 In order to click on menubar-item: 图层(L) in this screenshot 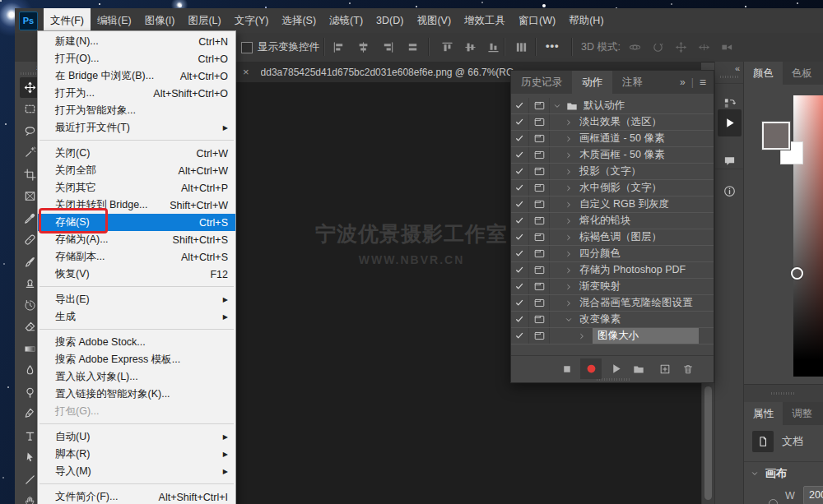, I will do `click(204, 21)`.